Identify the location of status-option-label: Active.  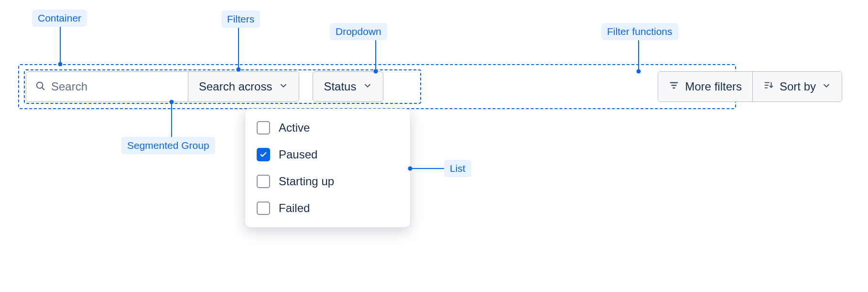
(294, 128).